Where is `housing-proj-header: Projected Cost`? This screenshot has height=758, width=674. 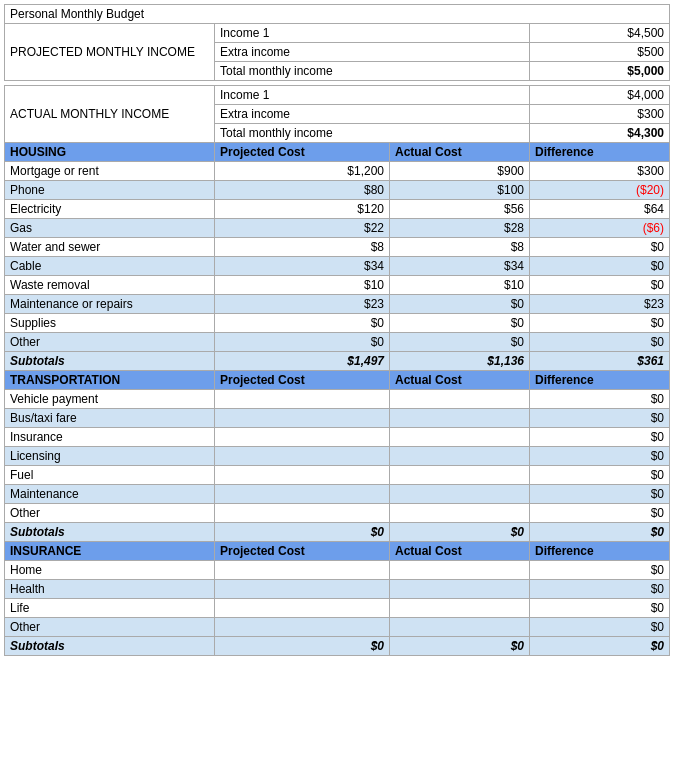
housing-proj-header: Projected Cost is located at coordinates (302, 152).